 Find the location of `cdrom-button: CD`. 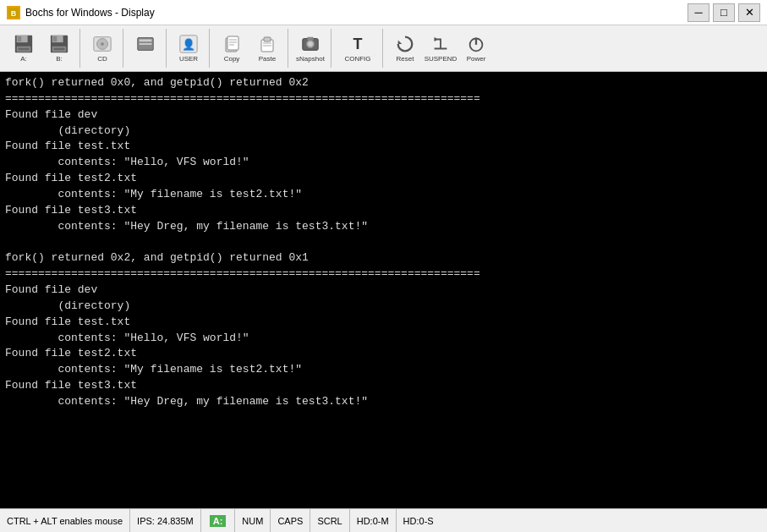

cdrom-button: CD is located at coordinates (102, 48).